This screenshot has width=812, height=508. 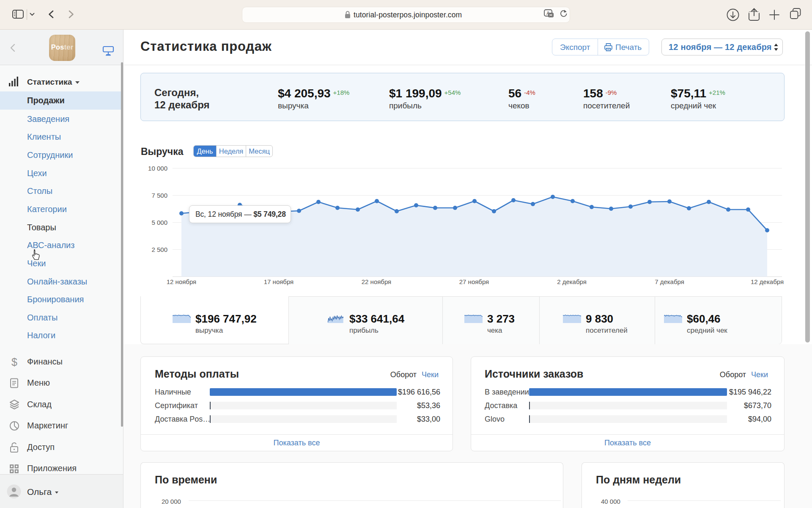 What do you see at coordinates (159, 250) in the screenshot?
I see `svg-text: 2 500` at bounding box center [159, 250].